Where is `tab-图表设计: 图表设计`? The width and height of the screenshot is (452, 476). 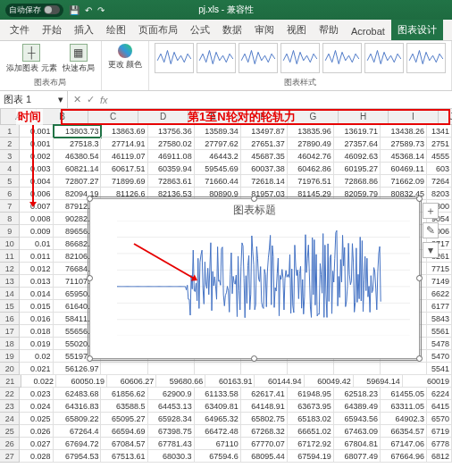 tab-图表设计: 图表设计 is located at coordinates (417, 30).